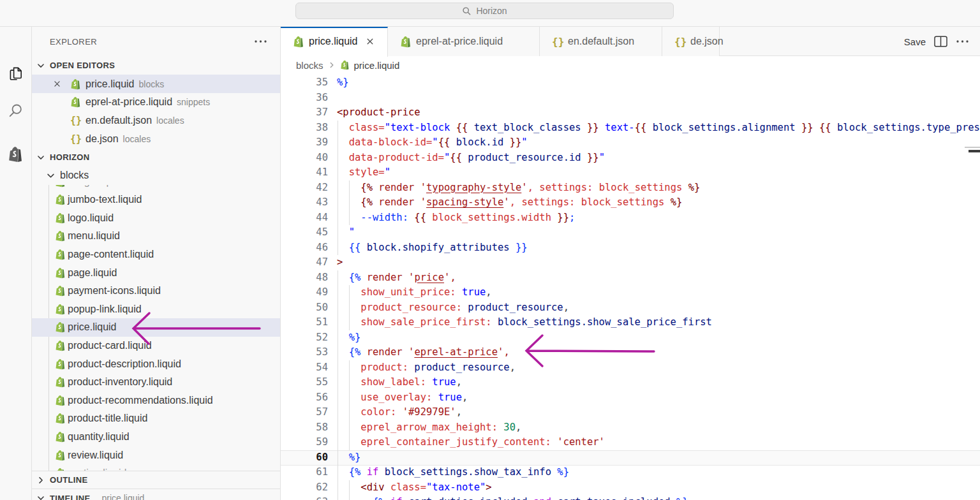  I want to click on tree-item-quantity.liquid: quantity.liquid, so click(156, 436).